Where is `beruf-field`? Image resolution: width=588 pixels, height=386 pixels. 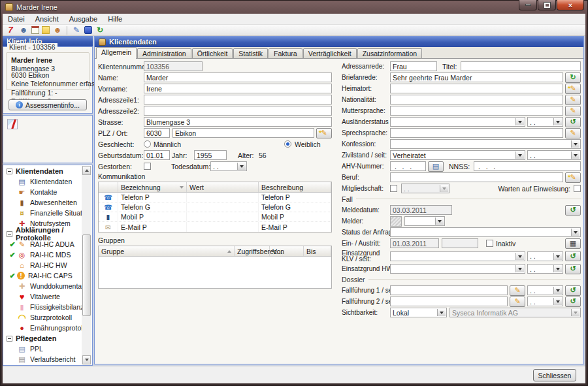 beruf-field is located at coordinates (477, 178).